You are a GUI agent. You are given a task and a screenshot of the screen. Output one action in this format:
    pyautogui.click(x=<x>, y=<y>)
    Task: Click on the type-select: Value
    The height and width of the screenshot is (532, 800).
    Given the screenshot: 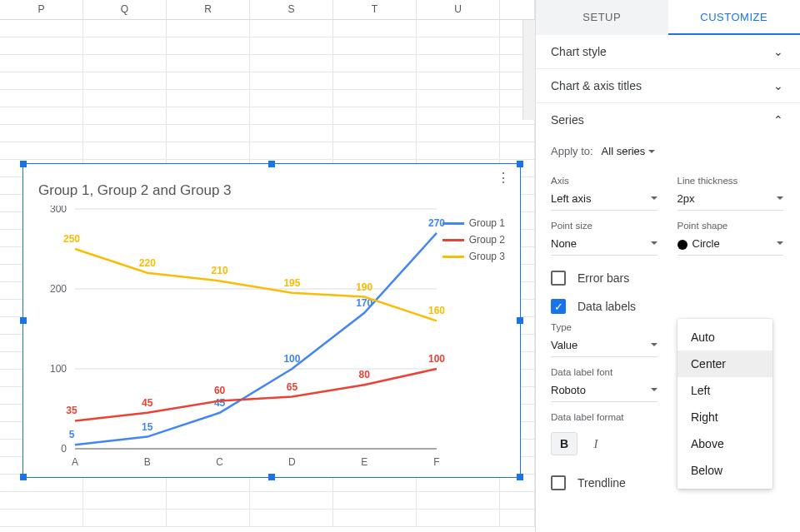 What is the action you would take?
    pyautogui.click(x=604, y=347)
    